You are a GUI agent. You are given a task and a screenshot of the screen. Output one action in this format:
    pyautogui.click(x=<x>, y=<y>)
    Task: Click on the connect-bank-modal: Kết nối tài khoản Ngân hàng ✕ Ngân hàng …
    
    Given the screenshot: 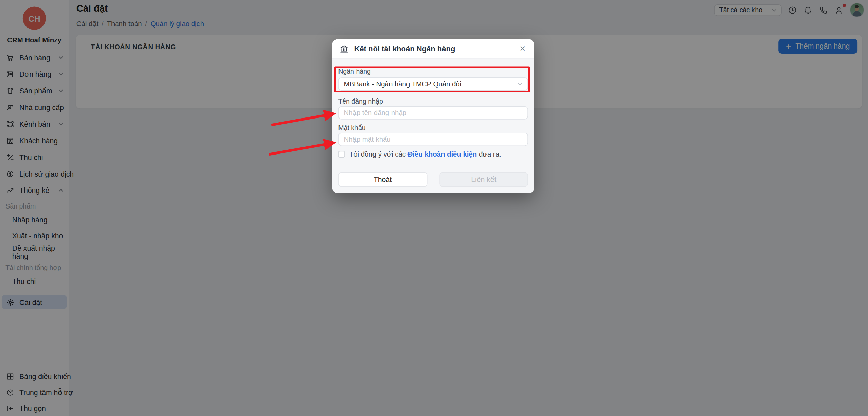 What is the action you would take?
    pyautogui.click(x=433, y=116)
    